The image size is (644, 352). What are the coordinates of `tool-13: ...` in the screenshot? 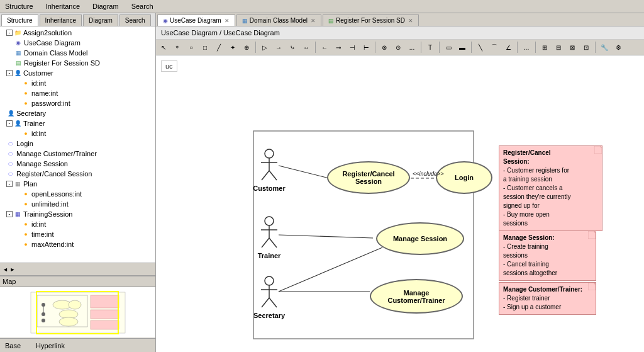 It's located at (412, 47).